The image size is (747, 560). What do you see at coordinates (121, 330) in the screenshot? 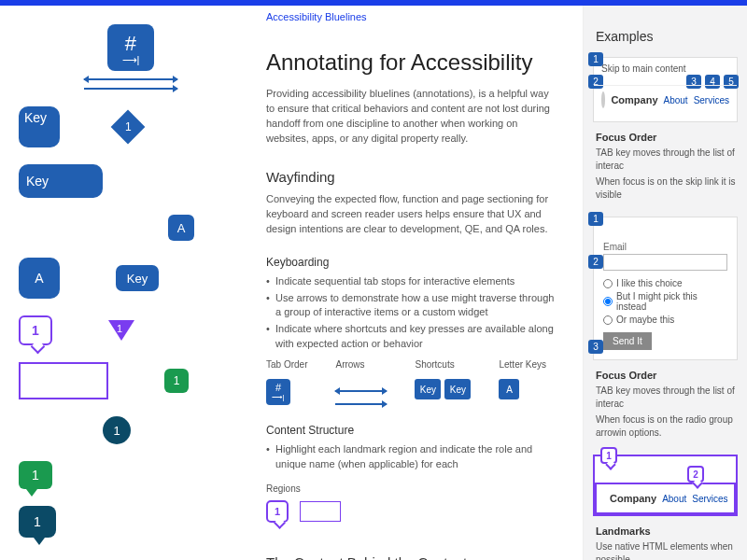
I see `chevron-badge: 1` at bounding box center [121, 330].